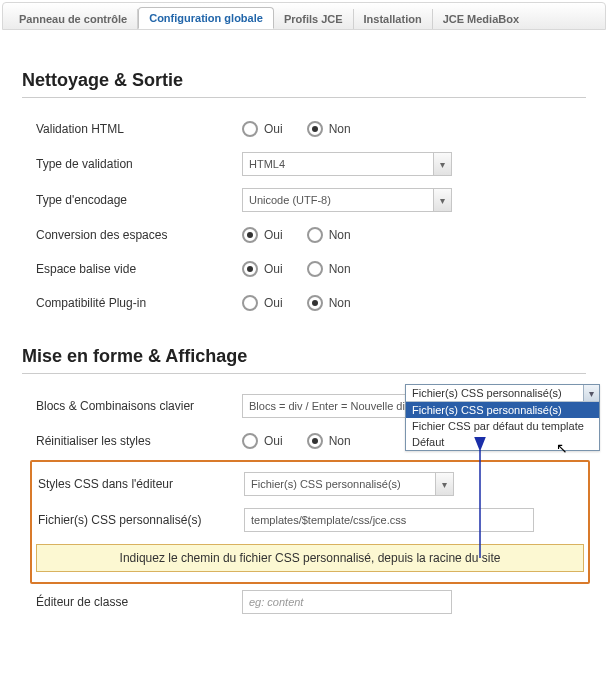 The height and width of the screenshot is (689, 608). I want to click on tab-global-config: Configuration globale, so click(206, 18).